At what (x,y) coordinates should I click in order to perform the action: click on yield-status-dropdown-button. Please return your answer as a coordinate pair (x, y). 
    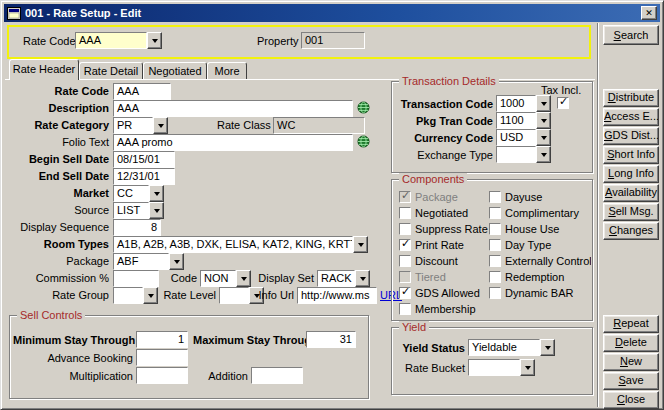
    Looking at the image, I should click on (548, 348).